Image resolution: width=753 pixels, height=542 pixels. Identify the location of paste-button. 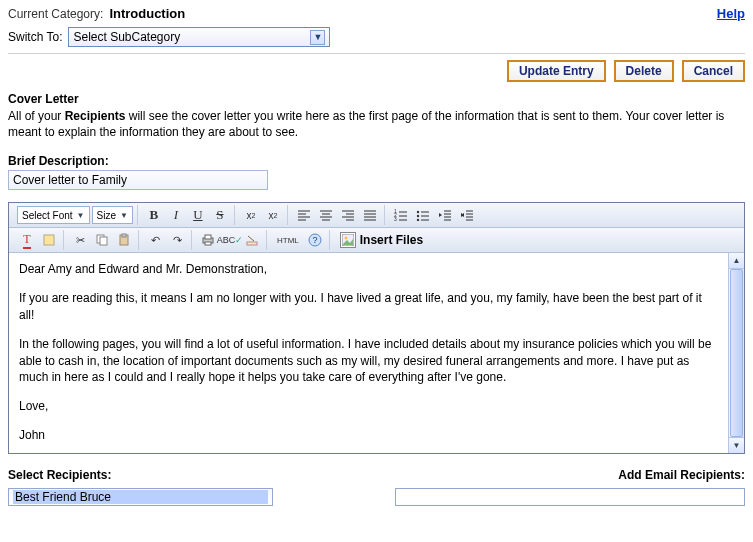
(124, 240).